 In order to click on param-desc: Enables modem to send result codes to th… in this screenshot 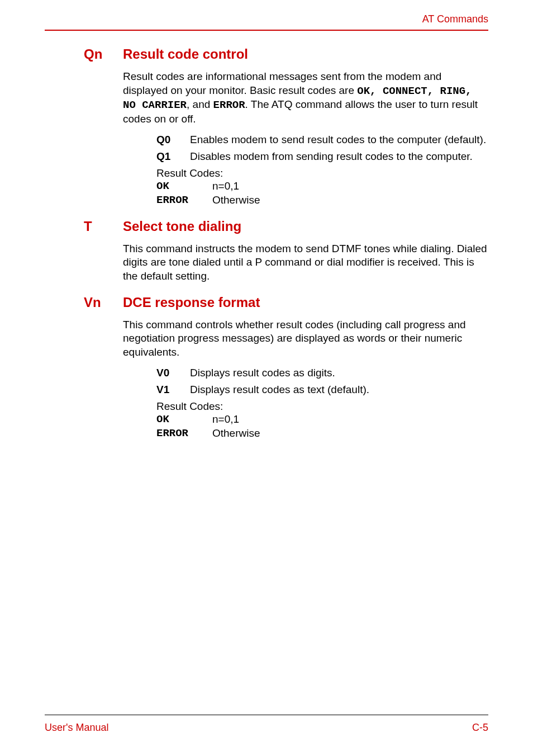, I will do `click(339, 140)`.